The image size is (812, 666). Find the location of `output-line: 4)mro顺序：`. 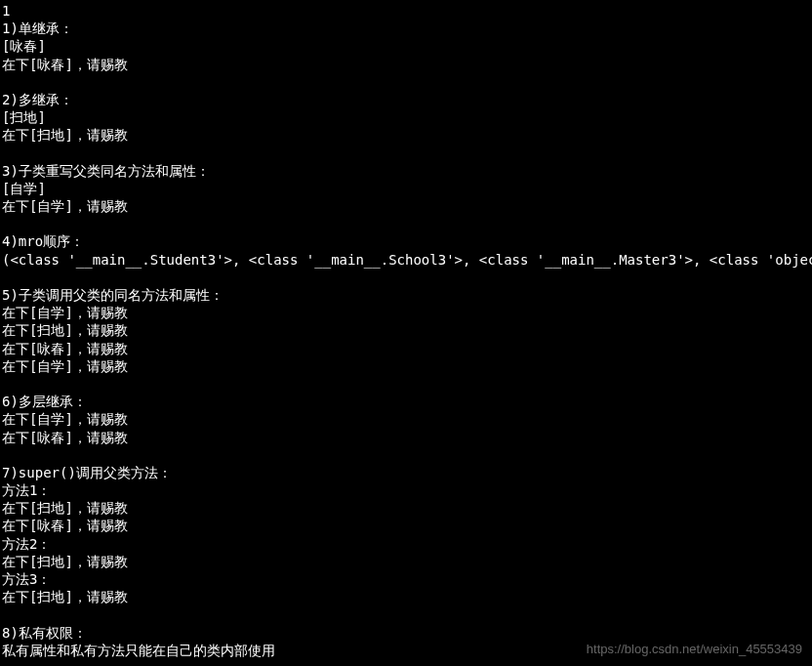

output-line: 4)mro顺序： is located at coordinates (43, 241).